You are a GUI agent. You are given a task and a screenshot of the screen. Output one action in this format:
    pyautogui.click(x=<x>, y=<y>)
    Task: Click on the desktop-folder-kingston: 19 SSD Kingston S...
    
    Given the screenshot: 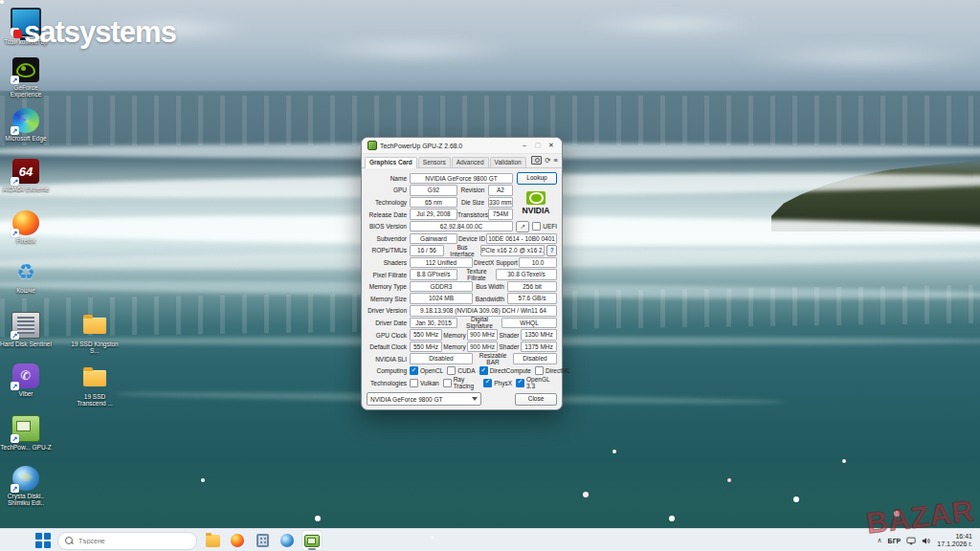 What is the action you would take?
    pyautogui.click(x=95, y=334)
    